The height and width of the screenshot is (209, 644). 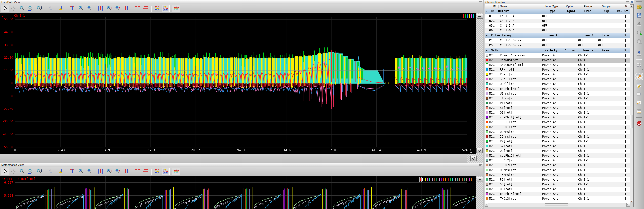 I want to click on scroll-up-icon: ▲, so click(x=632, y=6).